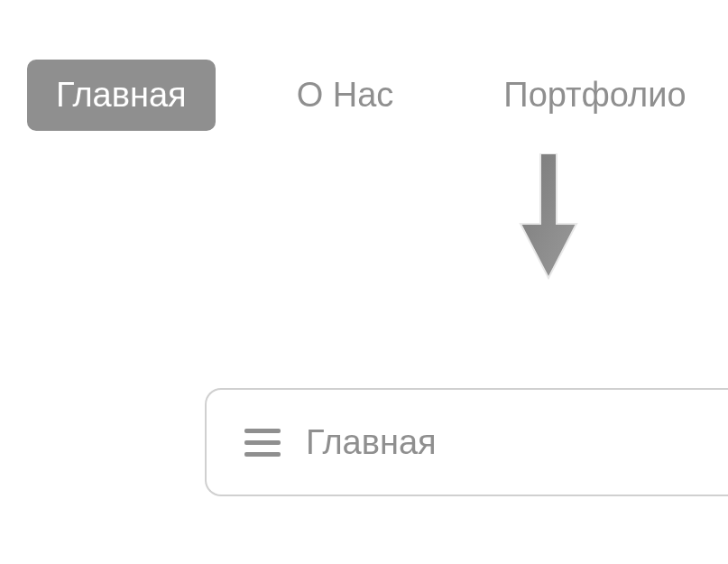 This screenshot has width=728, height=564. What do you see at coordinates (466, 442) in the screenshot?
I see `mobile-navigation-bar: Главная` at bounding box center [466, 442].